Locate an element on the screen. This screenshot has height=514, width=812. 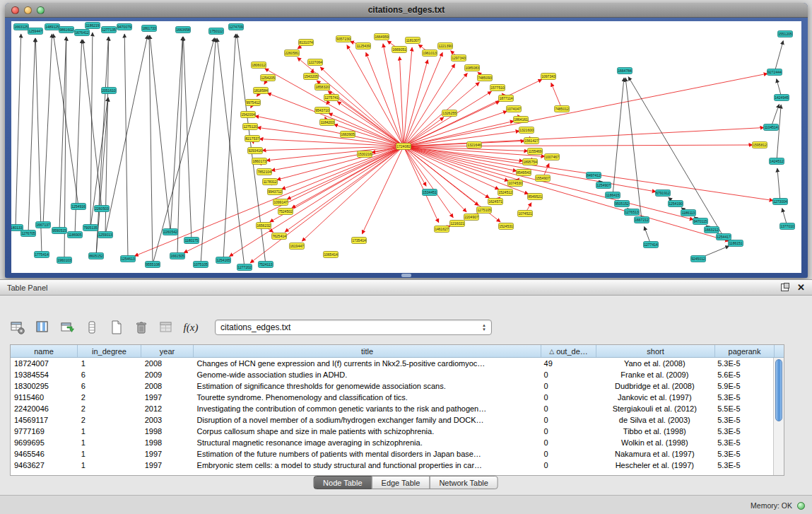
graph-node: 1186415 is located at coordinates (613, 195).